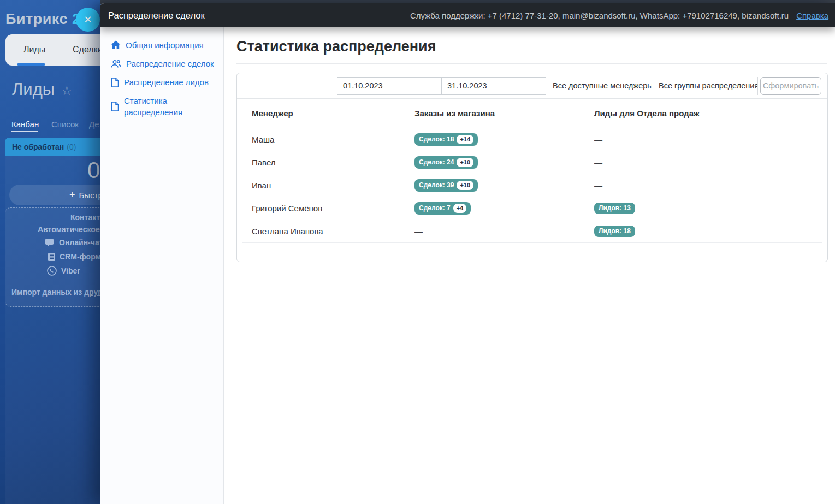 The height and width of the screenshot is (504, 835). Describe the element at coordinates (61, 292) in the screenshot. I see `import-data-text: Импорт данных из другой` at that location.